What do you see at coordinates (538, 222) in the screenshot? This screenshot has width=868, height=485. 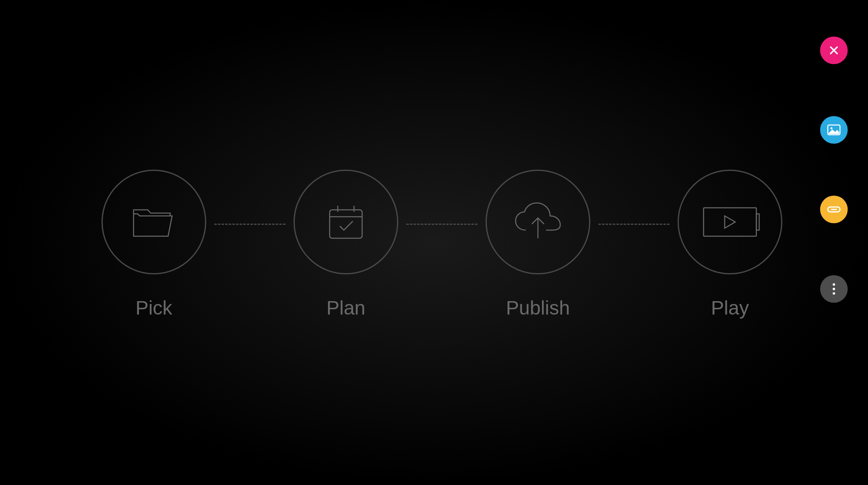 I see `cloud-upload-icon` at bounding box center [538, 222].